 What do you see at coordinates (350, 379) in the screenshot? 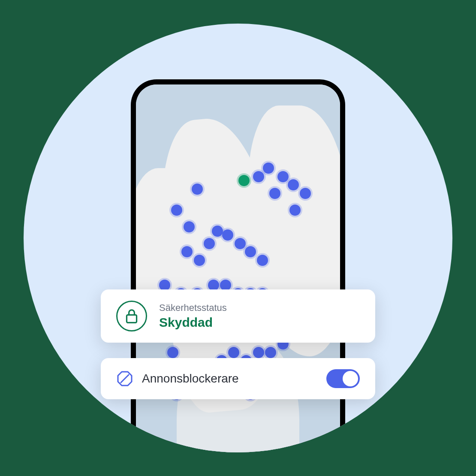
I see `toggle-knob` at bounding box center [350, 379].